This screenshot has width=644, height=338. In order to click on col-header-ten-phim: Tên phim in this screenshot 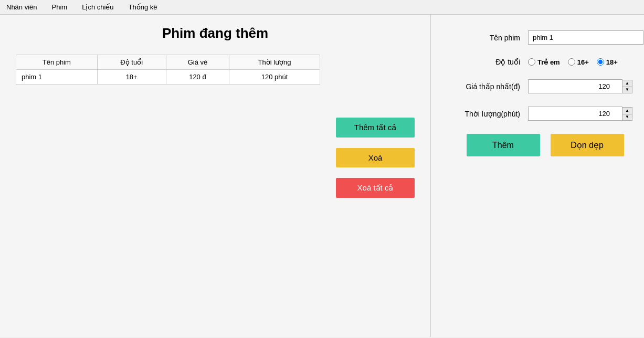, I will do `click(57, 62)`.